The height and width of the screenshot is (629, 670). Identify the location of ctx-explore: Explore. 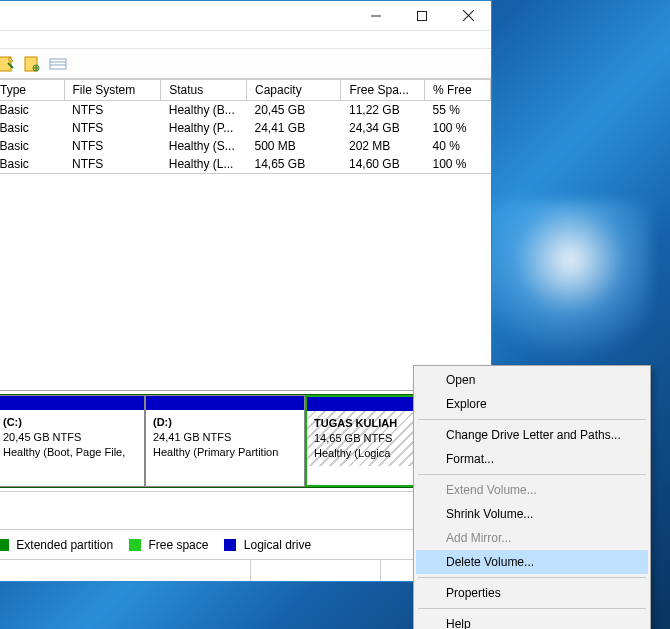
(532, 404).